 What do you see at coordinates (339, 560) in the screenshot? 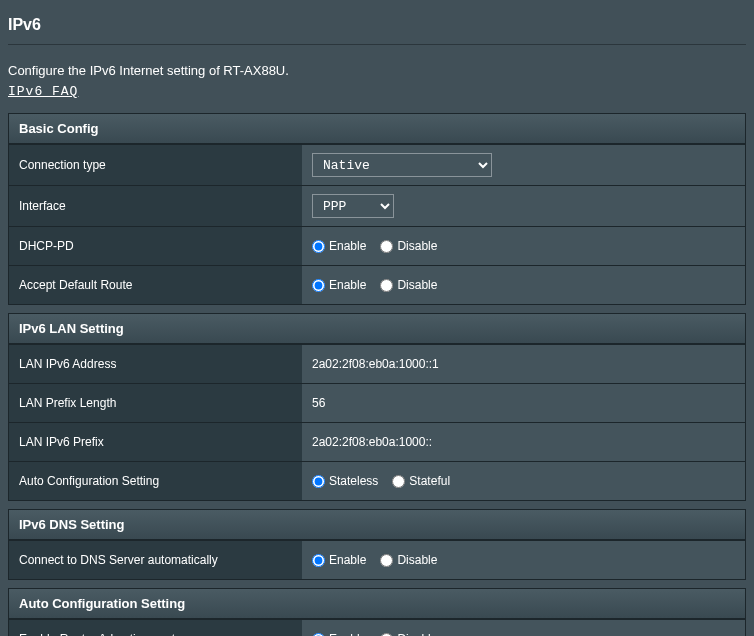
I see `dns-enable-option: Enable` at bounding box center [339, 560].